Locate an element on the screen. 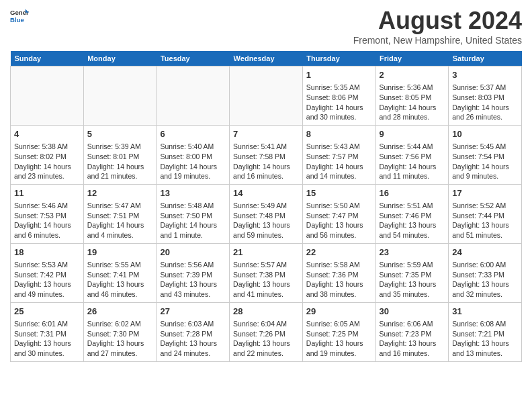 The height and width of the screenshot is (411, 532). calendar-cell: 7Sunrise: 5:41 AM Sunset: 7:58 PM Daylig… is located at coordinates (266, 154).